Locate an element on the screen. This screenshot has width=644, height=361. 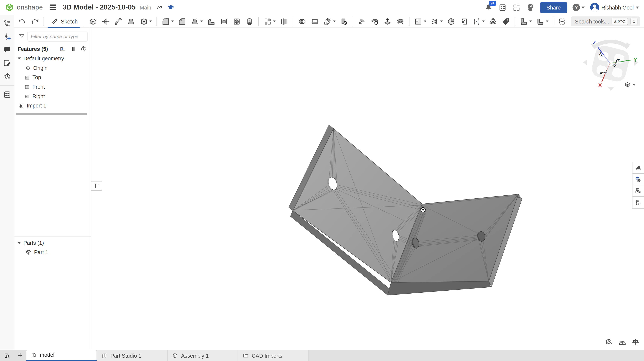
tree-item-origin: Origin is located at coordinates (52, 68).